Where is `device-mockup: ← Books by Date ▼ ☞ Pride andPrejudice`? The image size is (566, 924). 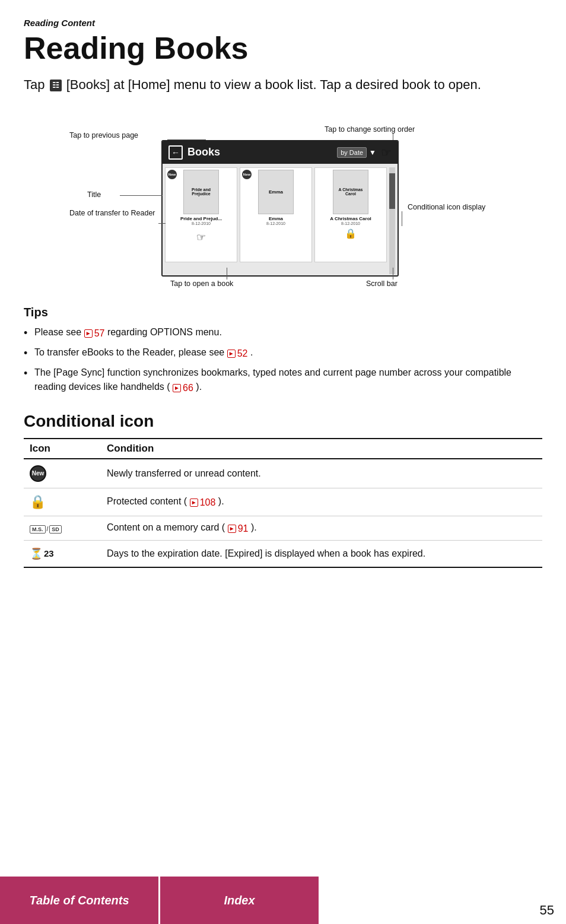 device-mockup: ← Books by Date ▼ ☞ Pride andPrejudice is located at coordinates (280, 208).